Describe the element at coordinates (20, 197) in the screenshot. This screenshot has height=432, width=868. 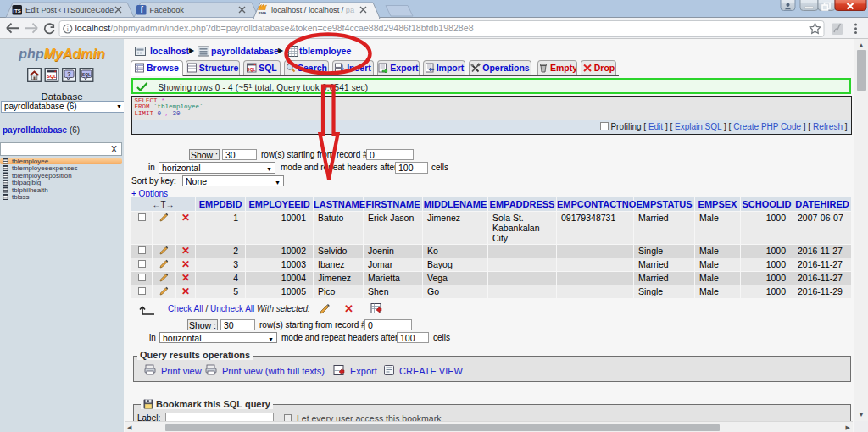
I see `svg-text: tblsss` at that location.